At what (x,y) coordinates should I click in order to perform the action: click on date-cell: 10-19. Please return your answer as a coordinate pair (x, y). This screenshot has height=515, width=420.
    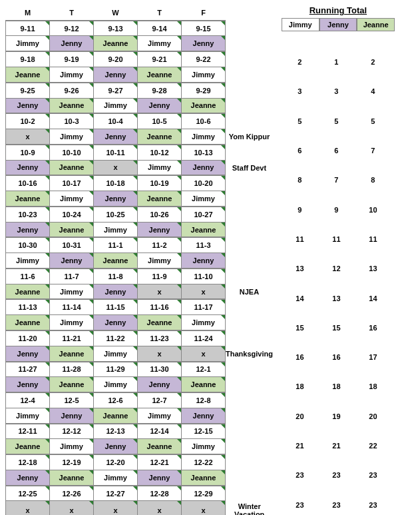
    Looking at the image, I should click on (160, 183).